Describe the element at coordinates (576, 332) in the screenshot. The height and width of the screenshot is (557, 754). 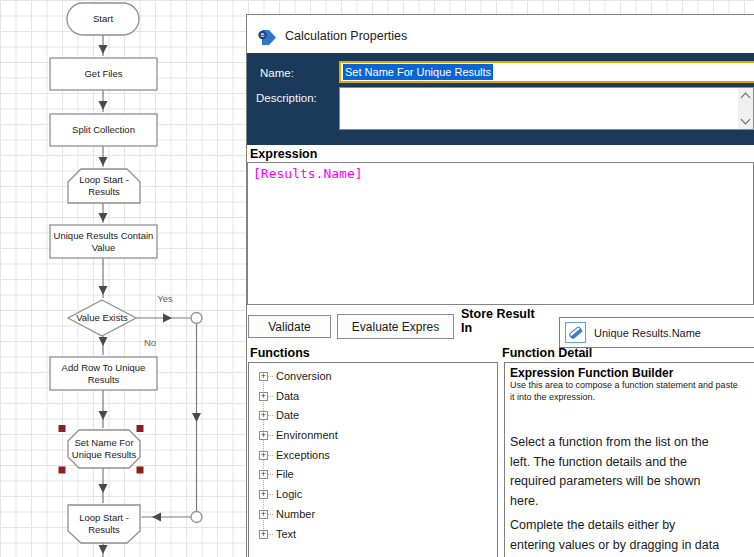
I see `data-item-icon` at that location.